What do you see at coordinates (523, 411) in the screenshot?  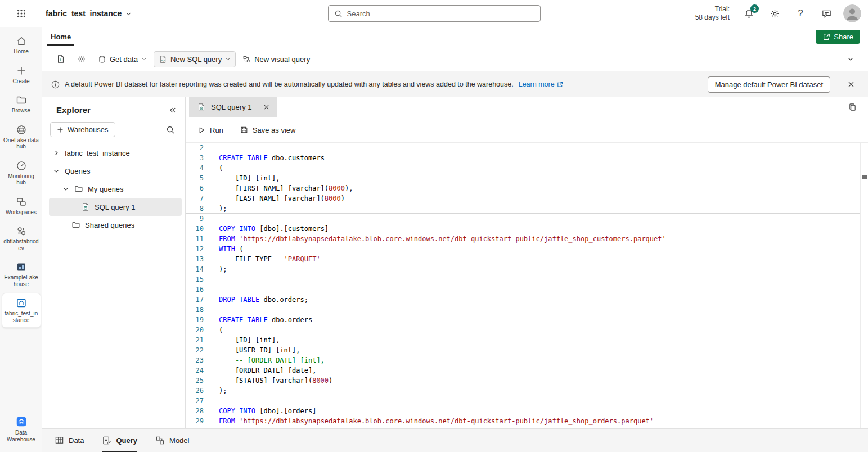 I see `code-line-28: 28COPY INTO [dbo].[orders]` at bounding box center [523, 411].